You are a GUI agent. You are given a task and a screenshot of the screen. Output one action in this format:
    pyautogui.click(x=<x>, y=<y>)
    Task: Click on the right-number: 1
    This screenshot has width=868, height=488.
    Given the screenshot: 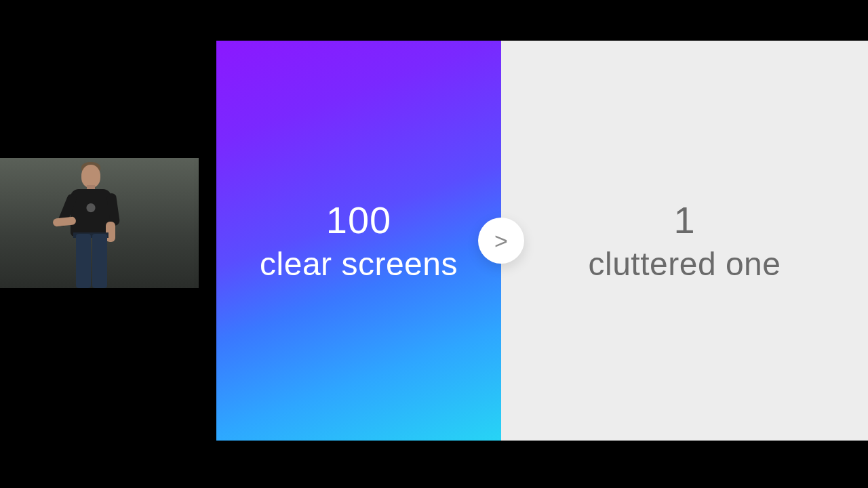 What is the action you would take?
    pyautogui.click(x=684, y=220)
    